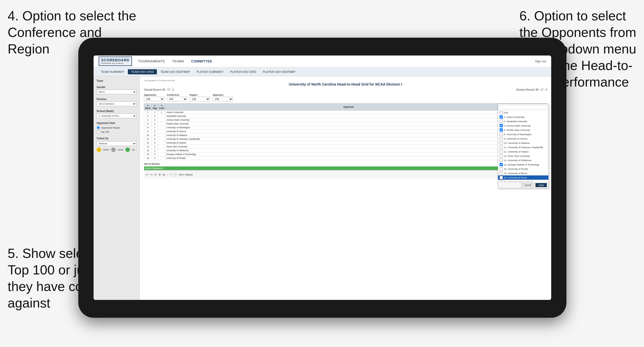 This screenshot has height=347, width=644. I want to click on tab-team-h2h-grid: TEAM H2H GRID, so click(142, 72).